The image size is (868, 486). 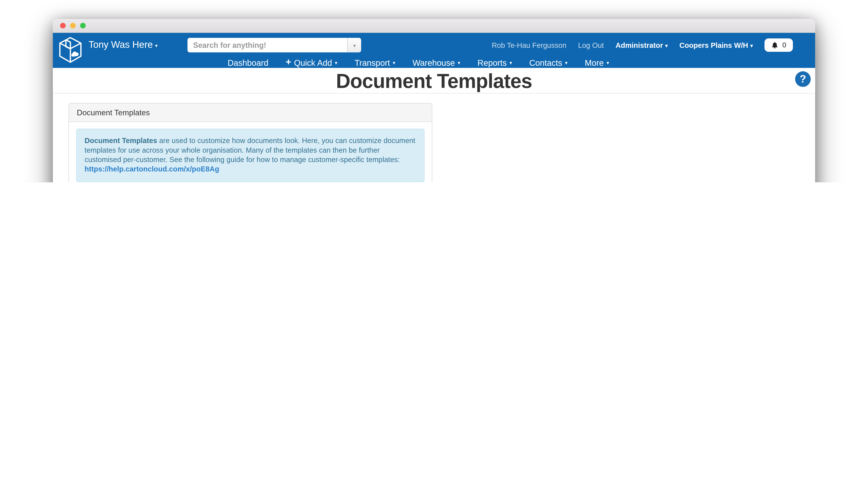 What do you see at coordinates (268, 45) in the screenshot?
I see `search-input` at bounding box center [268, 45].